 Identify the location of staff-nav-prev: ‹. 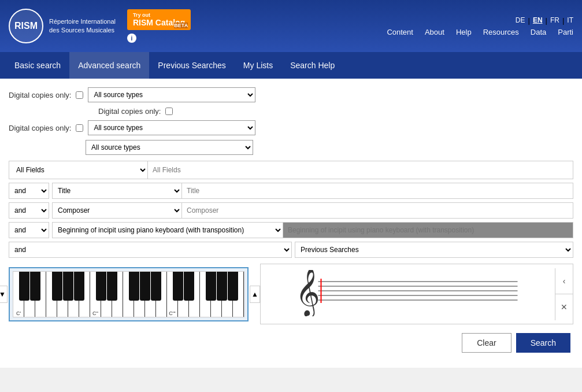
(564, 281).